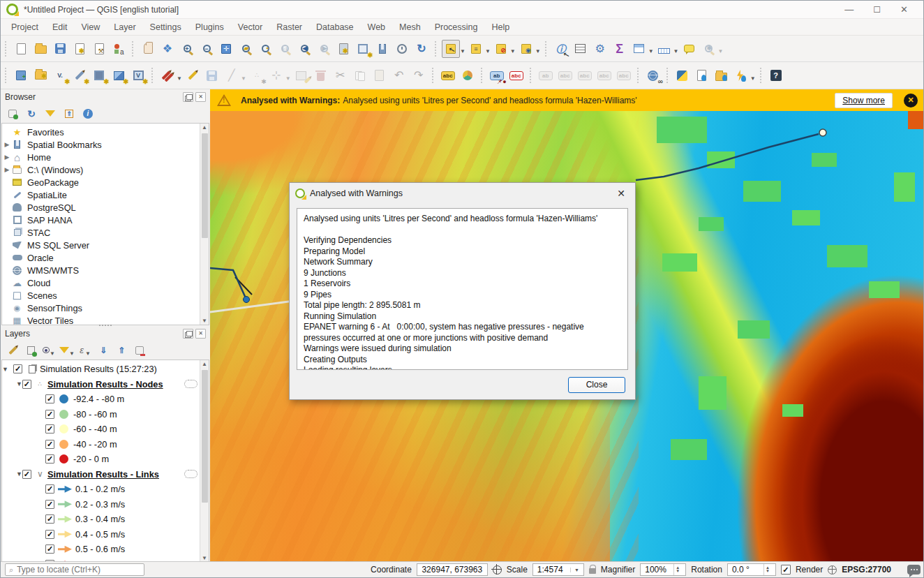 The image size is (924, 578). What do you see at coordinates (201, 334) in the screenshot?
I see `layers-close-icon: ✕` at bounding box center [201, 334].